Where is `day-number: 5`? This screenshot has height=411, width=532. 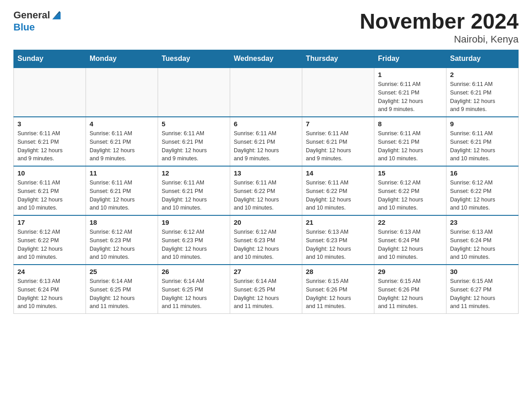 day-number: 5 is located at coordinates (194, 124).